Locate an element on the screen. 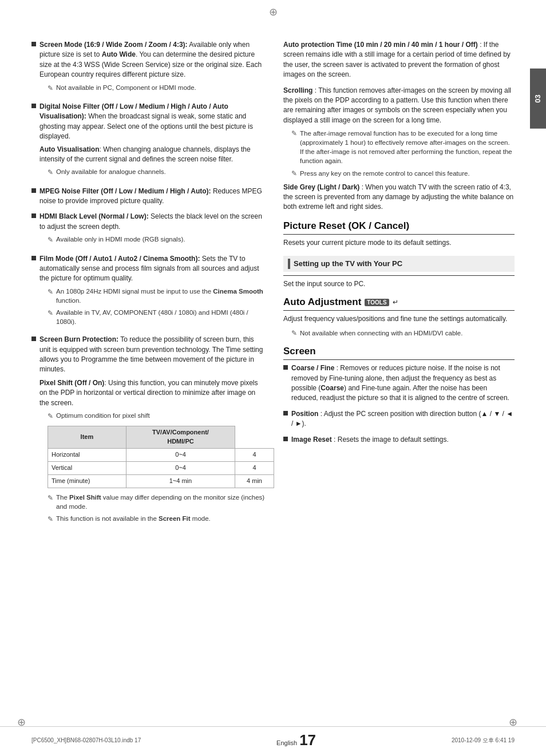 This screenshot has height=756, width=546. bullet-screen-burn: Screen Burn Protection: To reduce the po… is located at coordinates (149, 431).